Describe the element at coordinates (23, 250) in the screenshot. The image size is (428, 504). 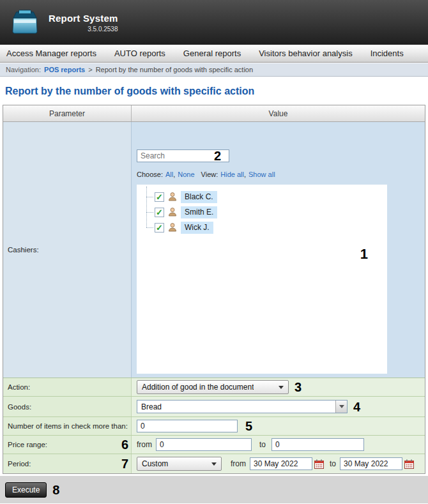
I see `cashiers-label: Cashiers:` at that location.